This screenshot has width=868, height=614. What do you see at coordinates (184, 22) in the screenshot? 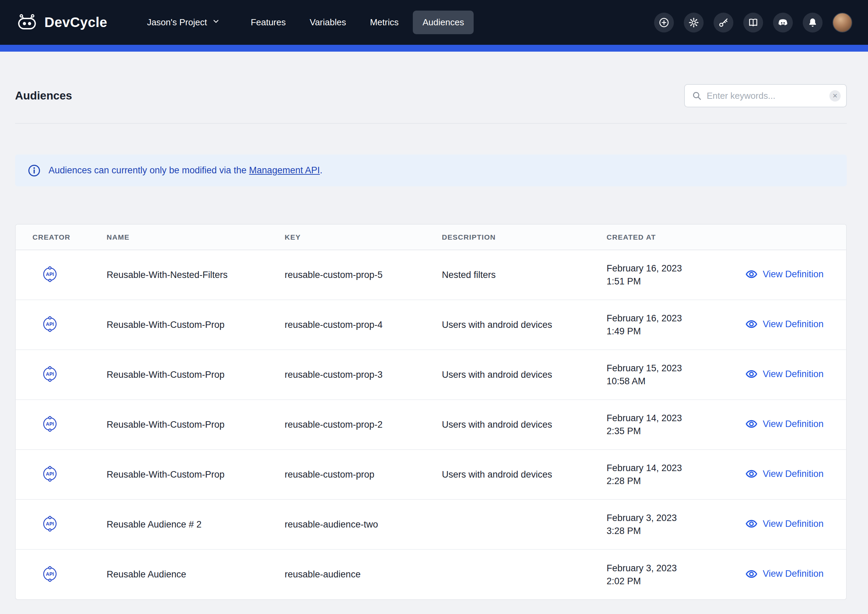
I see `project-selector: Jason's Project` at bounding box center [184, 22].